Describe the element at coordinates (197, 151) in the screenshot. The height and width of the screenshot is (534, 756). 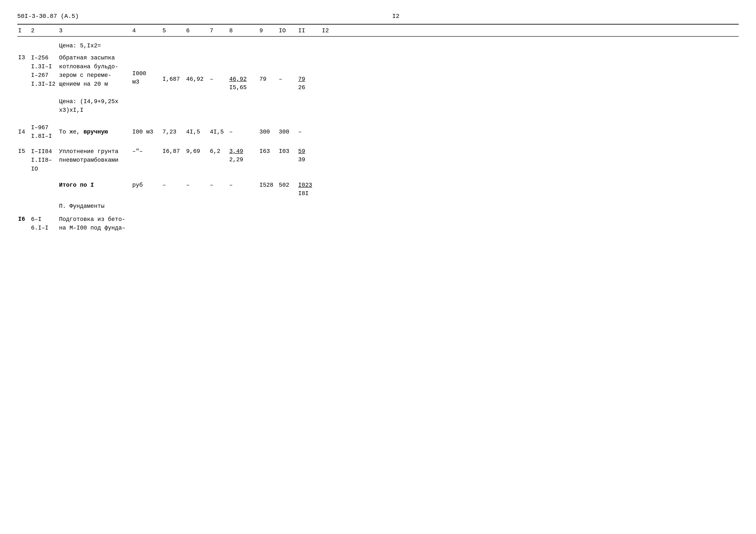
I see `r5-col6: 9,69` at that location.